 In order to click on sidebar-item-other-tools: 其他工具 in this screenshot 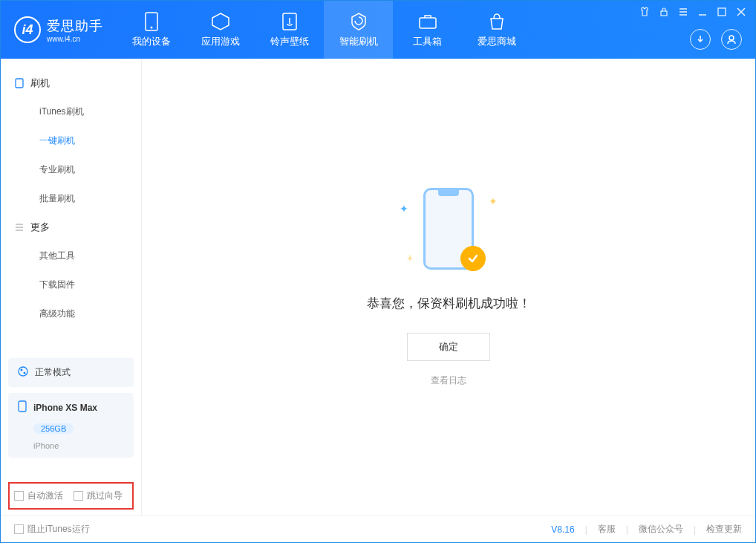, I will do `click(71, 256)`.